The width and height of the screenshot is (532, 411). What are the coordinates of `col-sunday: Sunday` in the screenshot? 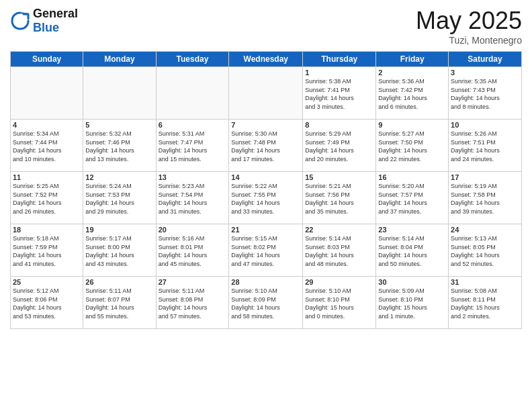 It's located at (47, 59).